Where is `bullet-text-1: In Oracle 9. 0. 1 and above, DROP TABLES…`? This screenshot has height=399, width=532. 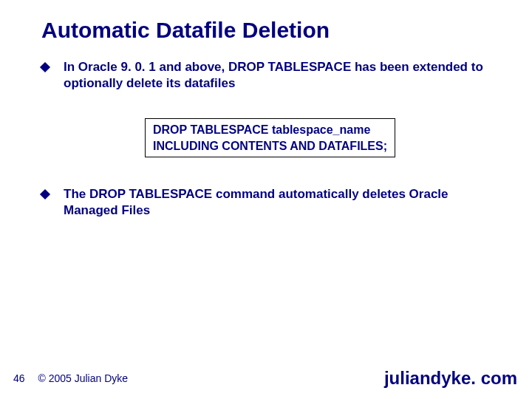
bullet-text-1: In Oracle 9. 0. 1 and above, DROP TABLES… is located at coordinates (283, 75).